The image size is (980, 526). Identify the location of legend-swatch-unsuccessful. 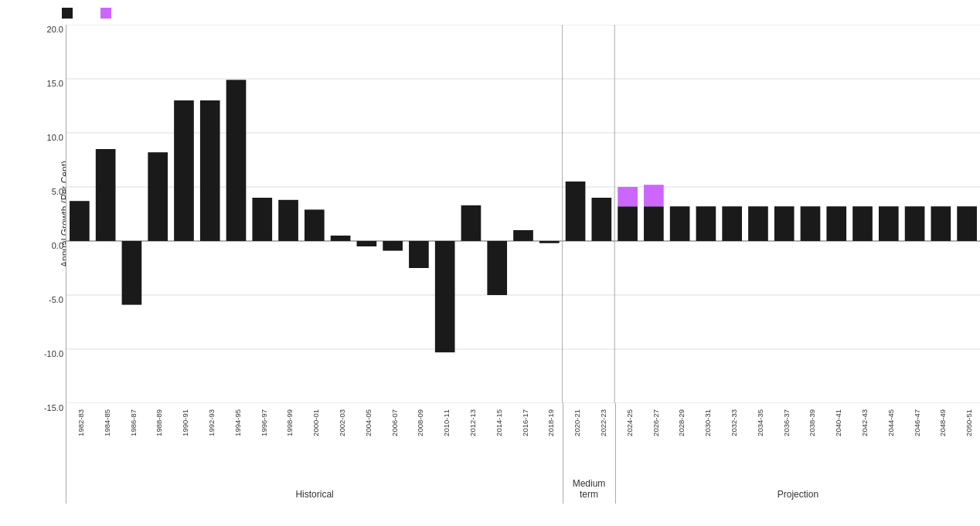
(106, 13).